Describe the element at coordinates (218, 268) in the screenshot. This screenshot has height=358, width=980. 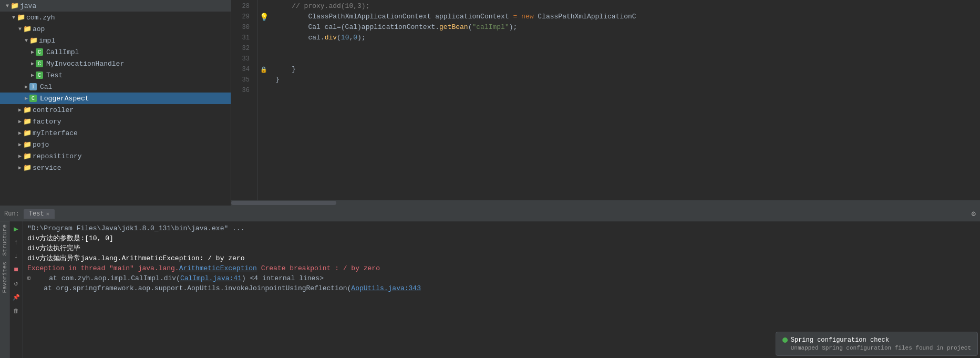
I see `arithmetic-exception-link: ArithmeticException` at that location.